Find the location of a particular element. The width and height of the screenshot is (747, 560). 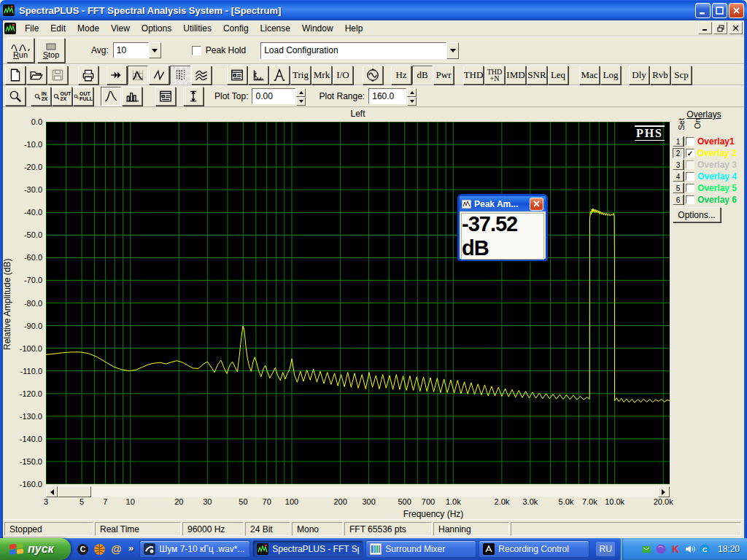

plot-range-input: 160.0 is located at coordinates (387, 96).